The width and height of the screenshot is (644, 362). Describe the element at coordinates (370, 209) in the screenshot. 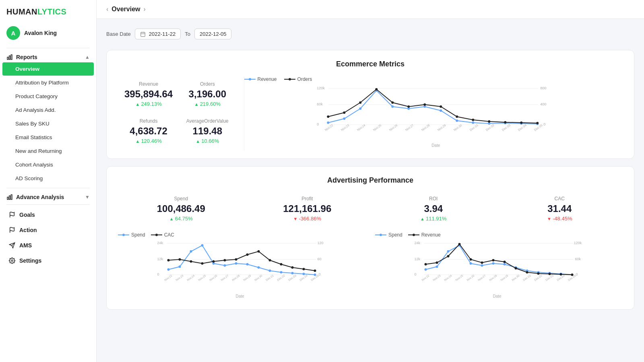

I see `advertising-metrics: Spend 100,486.49 64.75% Profit 121,161.9…` at that location.